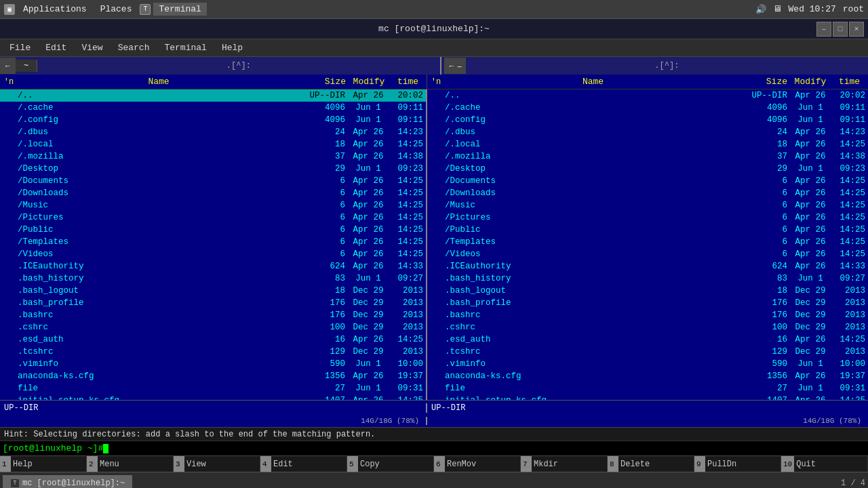 The width and height of the screenshot is (868, 488). What do you see at coordinates (408, 81) in the screenshot?
I see `left-col-time: time` at bounding box center [408, 81].